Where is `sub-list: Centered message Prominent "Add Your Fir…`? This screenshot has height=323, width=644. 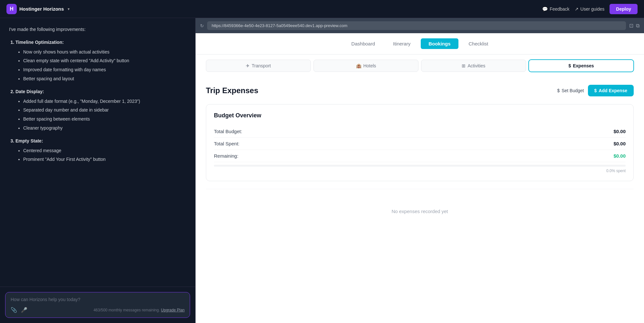 sub-list: Centered message Prominent "Add Your Fir… is located at coordinates (101, 155).